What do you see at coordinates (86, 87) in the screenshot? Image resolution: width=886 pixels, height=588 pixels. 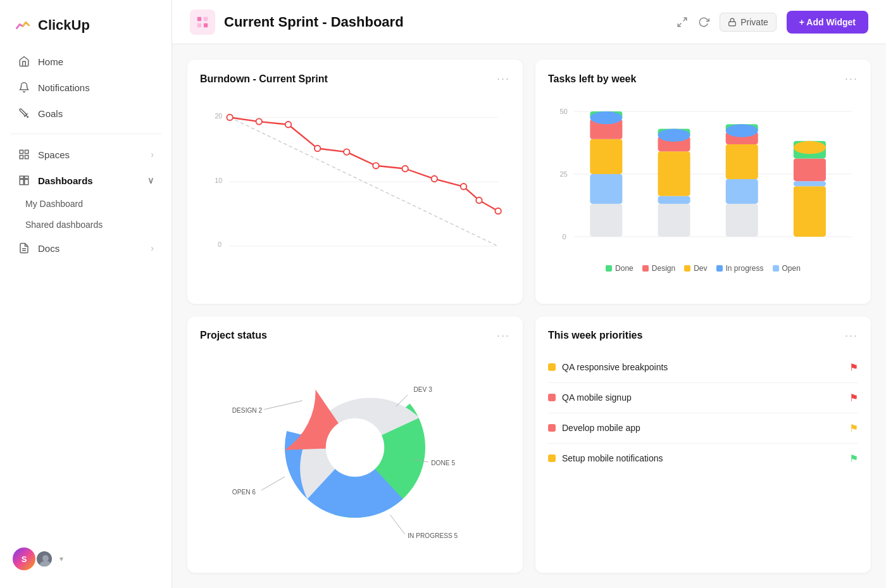 I see `sidebar-item-notifications: Notifications` at bounding box center [86, 87].